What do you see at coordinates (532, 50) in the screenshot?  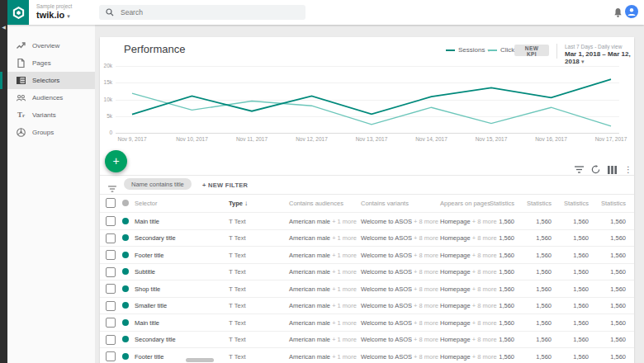 I see `new-kpi-button: NEW KPI` at bounding box center [532, 50].